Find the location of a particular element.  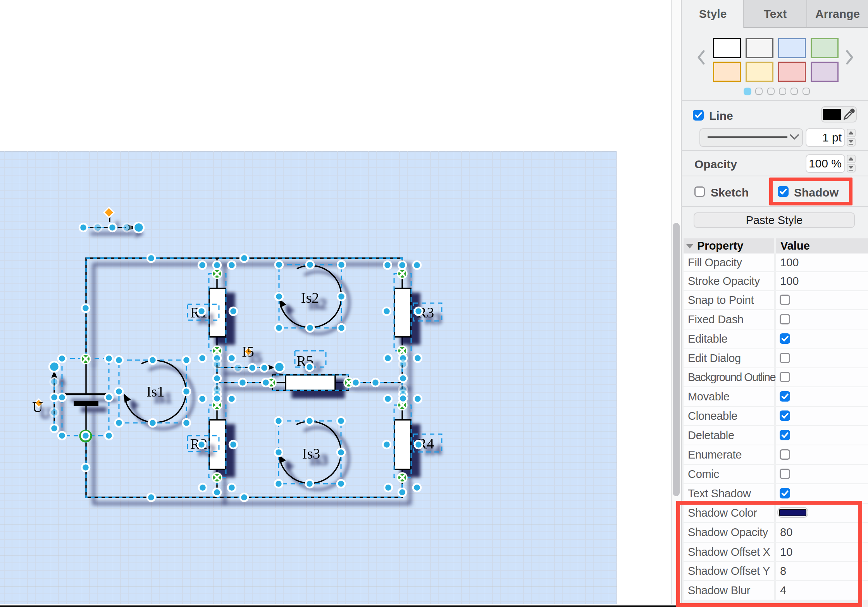

svg-text: U is located at coordinates (37, 407).